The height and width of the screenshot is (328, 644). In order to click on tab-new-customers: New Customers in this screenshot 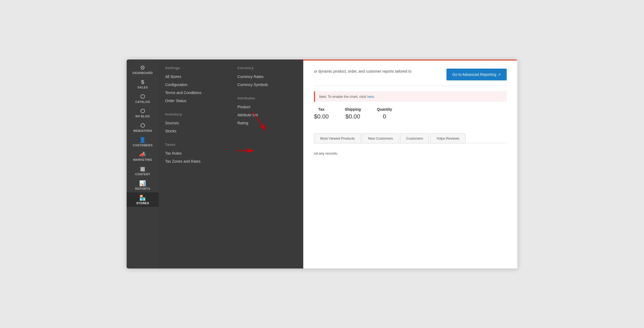, I will do `click(380, 138)`.